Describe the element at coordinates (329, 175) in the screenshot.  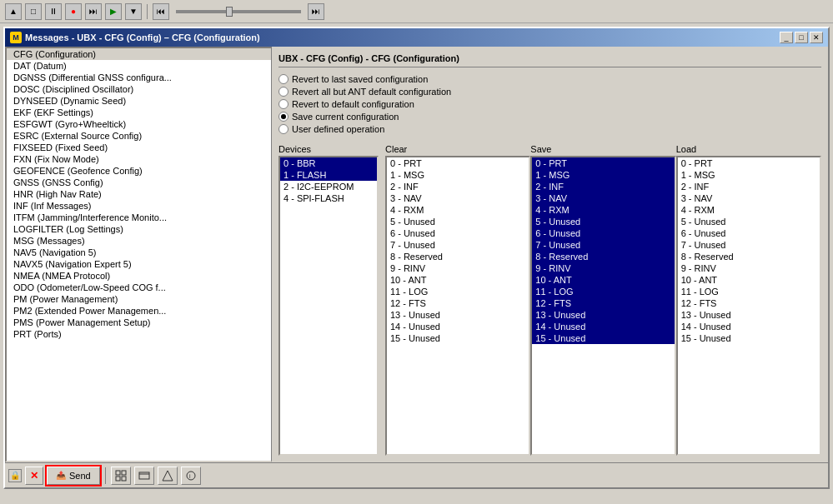
I see `device-item: 1 - FLASH` at that location.